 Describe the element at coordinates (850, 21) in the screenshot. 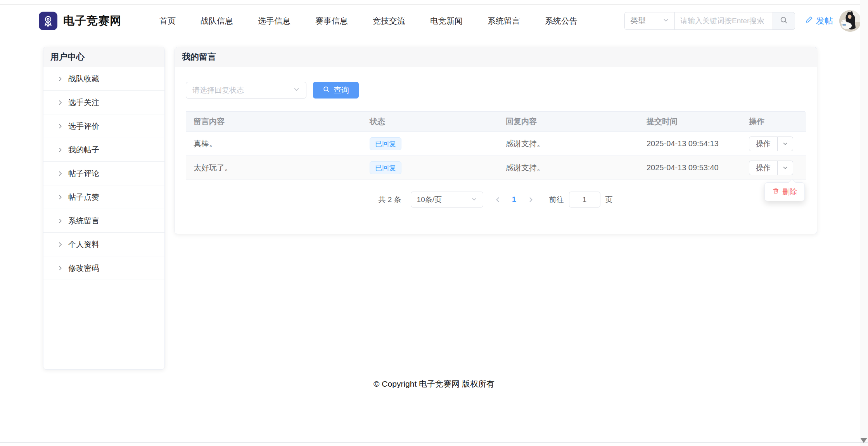

I see `avatar-image` at that location.